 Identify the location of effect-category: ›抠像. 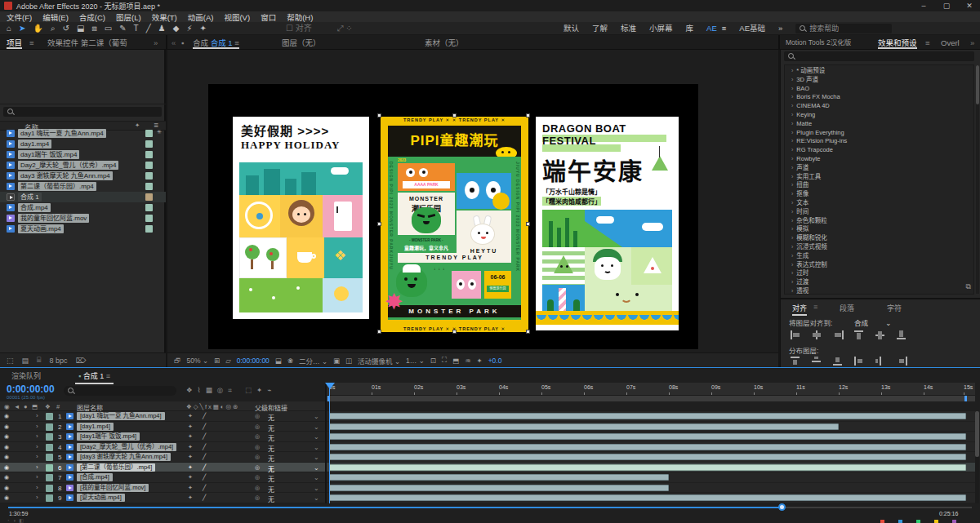
(800, 194).